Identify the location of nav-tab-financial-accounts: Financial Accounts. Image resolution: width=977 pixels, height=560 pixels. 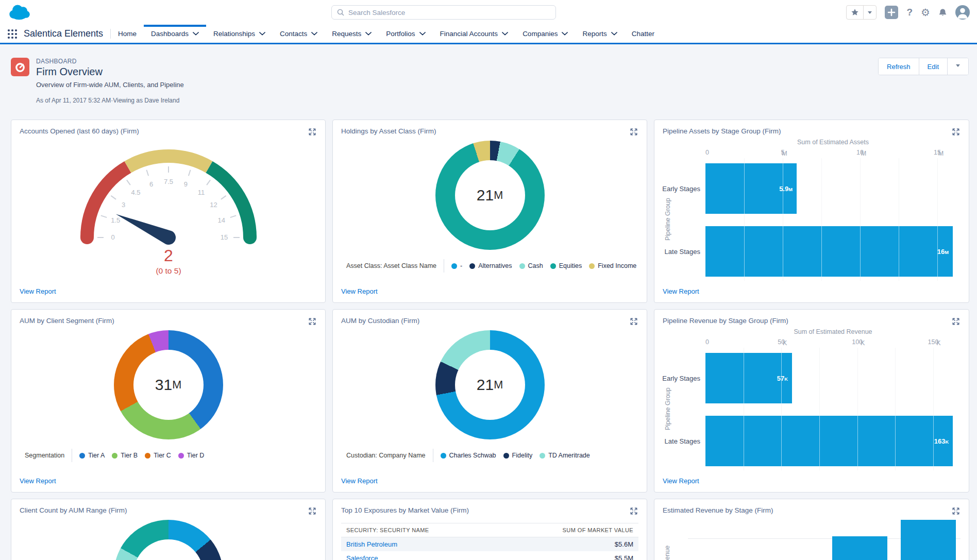
(474, 34).